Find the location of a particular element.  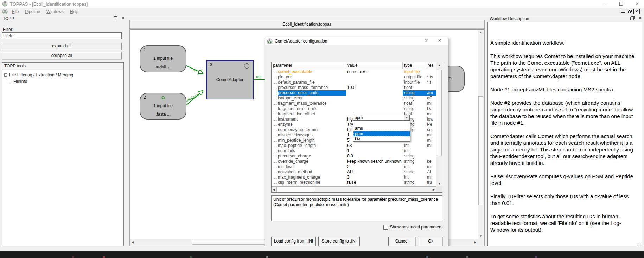

param-row-activation_method: activation_methodALLstringAL is located at coordinates (357, 172).